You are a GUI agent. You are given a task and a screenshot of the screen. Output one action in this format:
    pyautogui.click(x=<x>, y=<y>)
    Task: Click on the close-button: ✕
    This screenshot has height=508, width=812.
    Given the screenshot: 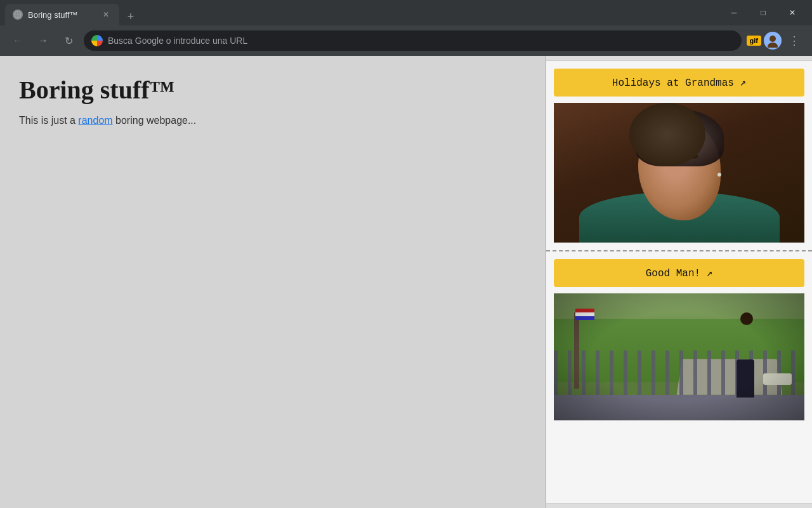 What is the action you would take?
    pyautogui.click(x=792, y=13)
    